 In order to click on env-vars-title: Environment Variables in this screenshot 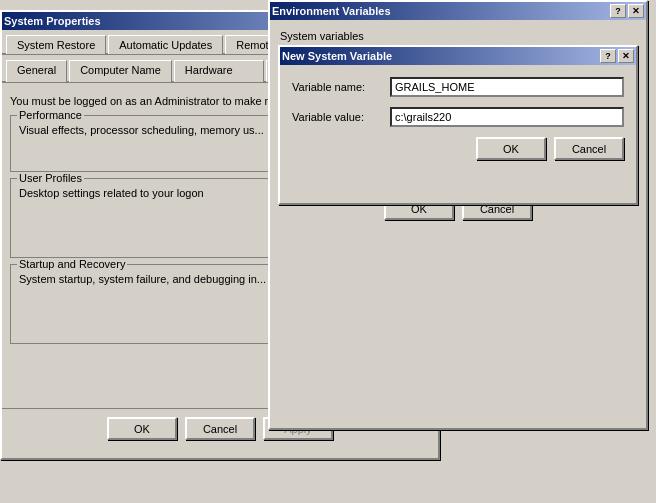, I will do `click(332, 11)`.